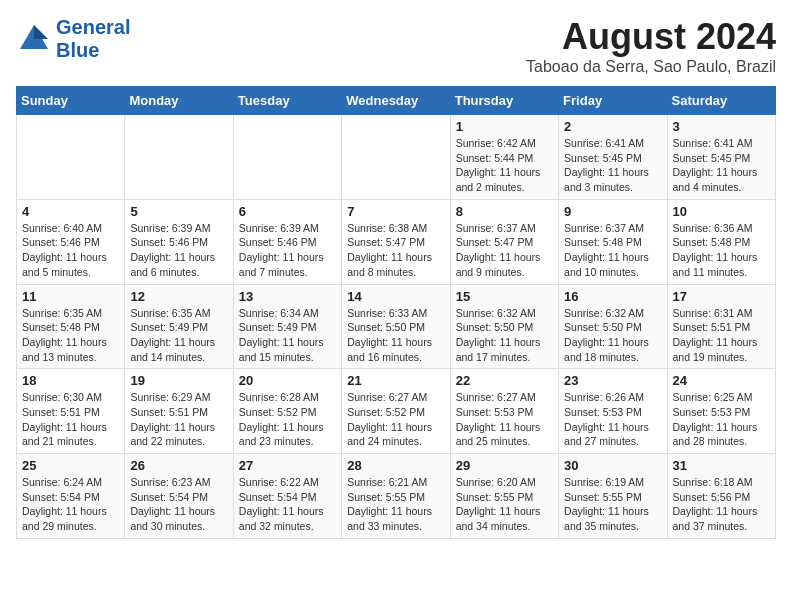  I want to click on calendar-week-0: 1Sunrise: 6:42 AMSunset: 5:44 PMDaylight…, so click(396, 158).